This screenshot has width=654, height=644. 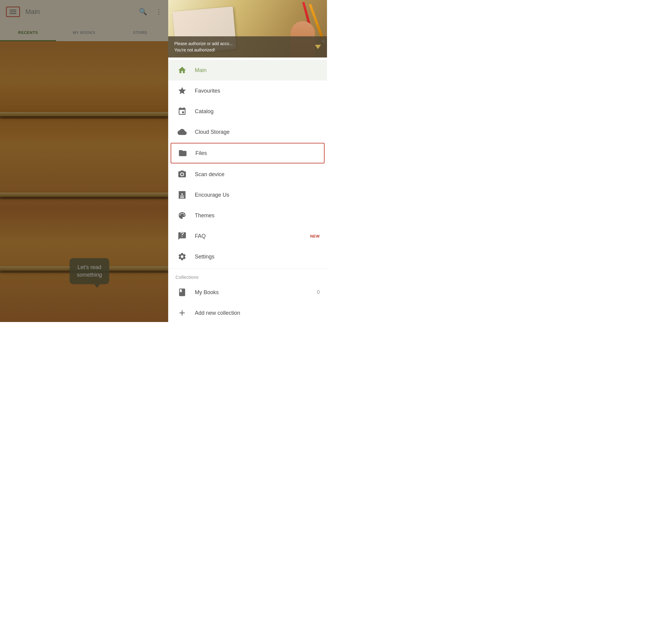 I want to click on book-icon, so click(x=182, y=292).